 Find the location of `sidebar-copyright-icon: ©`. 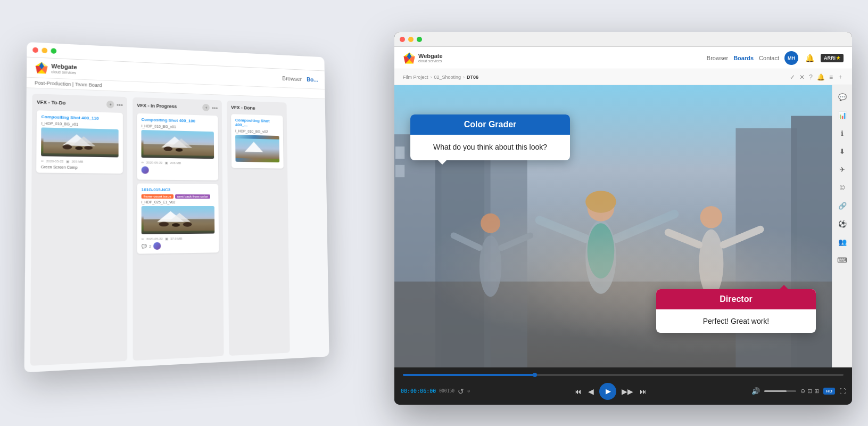

sidebar-copyright-icon: © is located at coordinates (842, 187).